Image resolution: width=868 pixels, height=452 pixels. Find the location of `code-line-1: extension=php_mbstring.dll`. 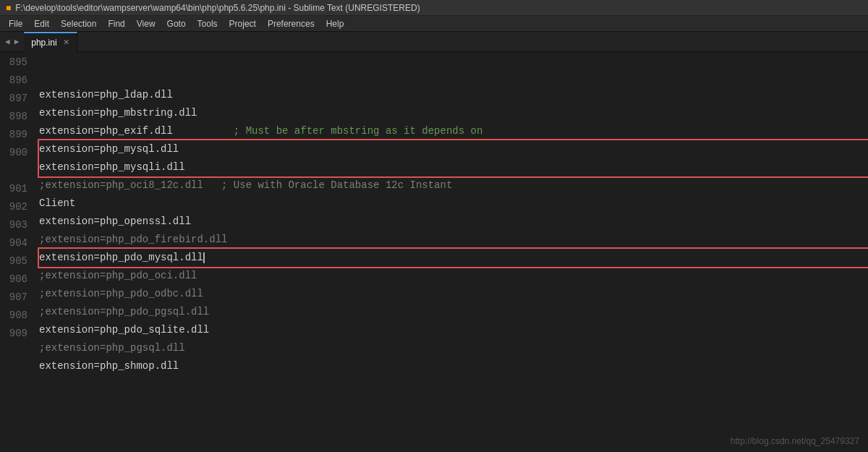

code-line-1: extension=php_mbstring.dll is located at coordinates (452, 113).